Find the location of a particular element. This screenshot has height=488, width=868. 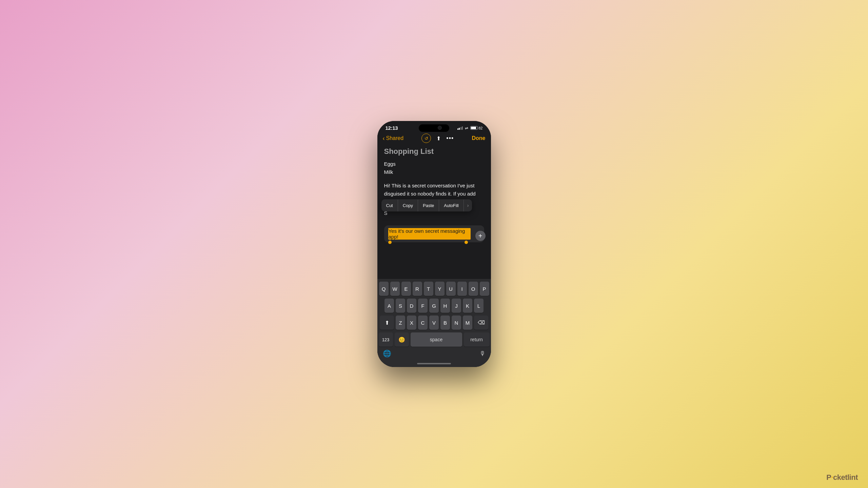

back-chevron-icon: ‹ is located at coordinates (384, 138).